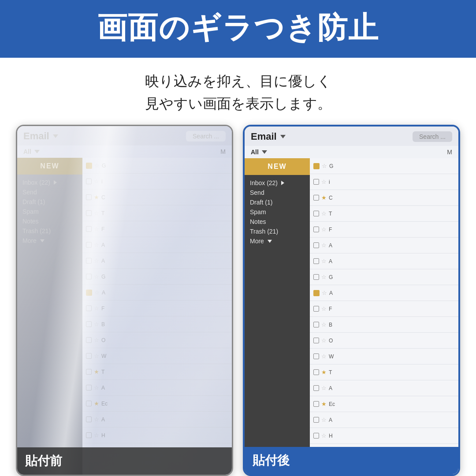 This screenshot has width=476, height=476. I want to click on after-sidebar-send: Send, so click(277, 193).